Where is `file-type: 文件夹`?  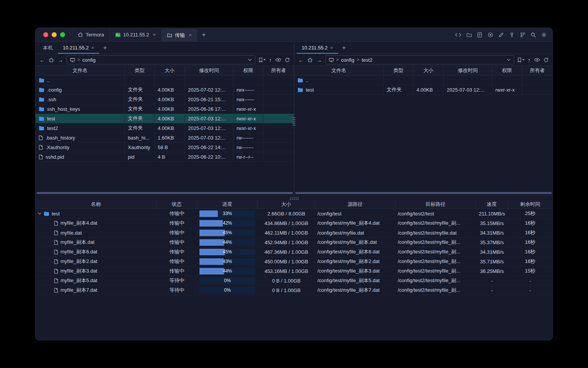
file-type: 文件夹 is located at coordinates (140, 90).